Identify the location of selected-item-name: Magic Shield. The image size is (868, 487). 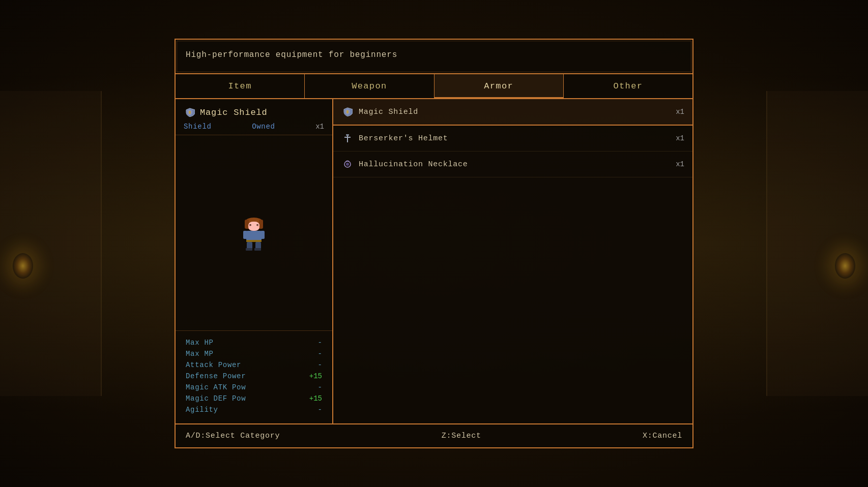
(234, 113).